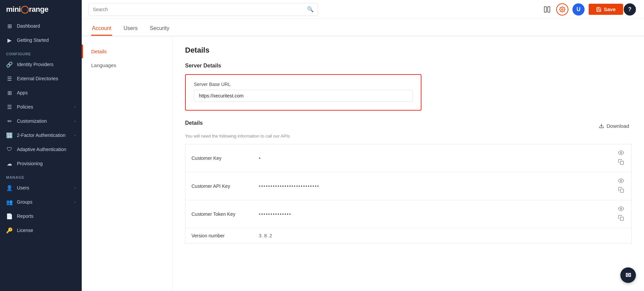  I want to click on sidebar-item-users: 👤 Users ›, so click(41, 188).